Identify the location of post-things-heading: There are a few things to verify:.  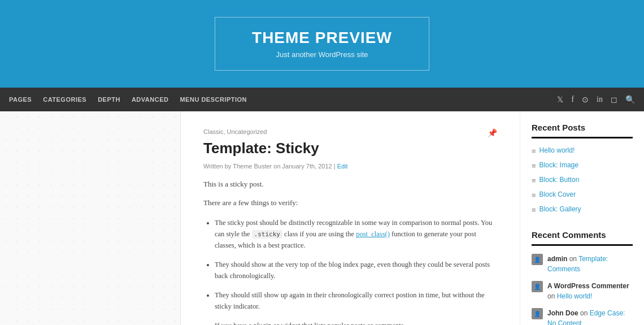
(350, 203).